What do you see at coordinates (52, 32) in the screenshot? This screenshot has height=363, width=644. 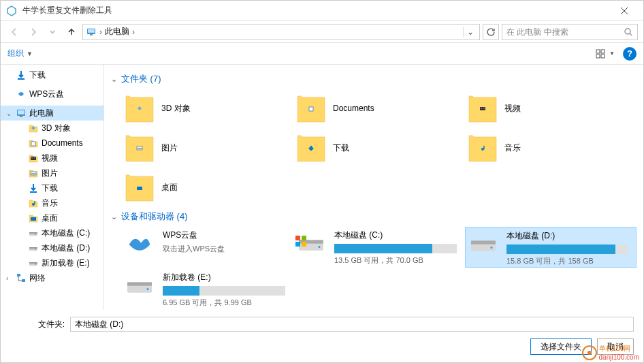 I see `recent-dropdown` at bounding box center [52, 32].